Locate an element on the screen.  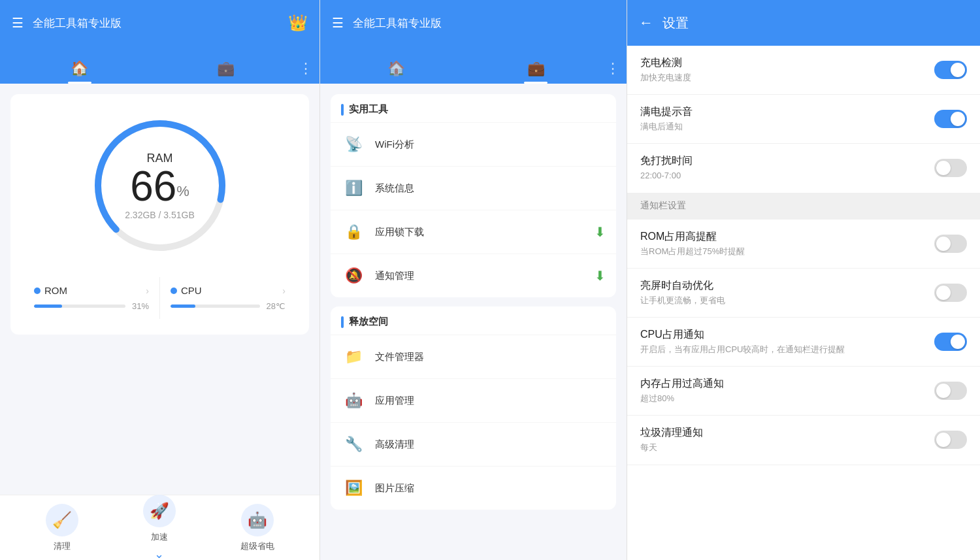
briefcase-icon-2: 💼 is located at coordinates (536, 69).